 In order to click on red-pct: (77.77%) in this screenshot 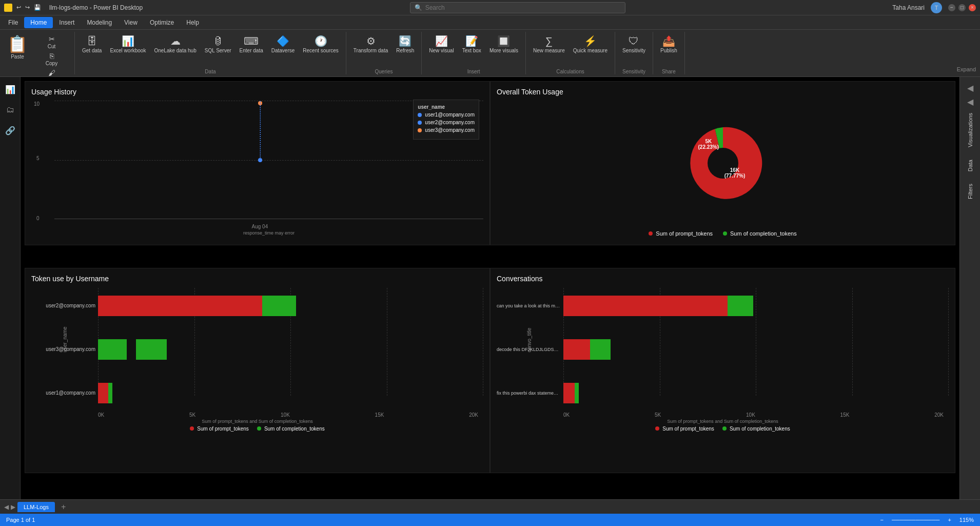, I will do `click(735, 176)`.